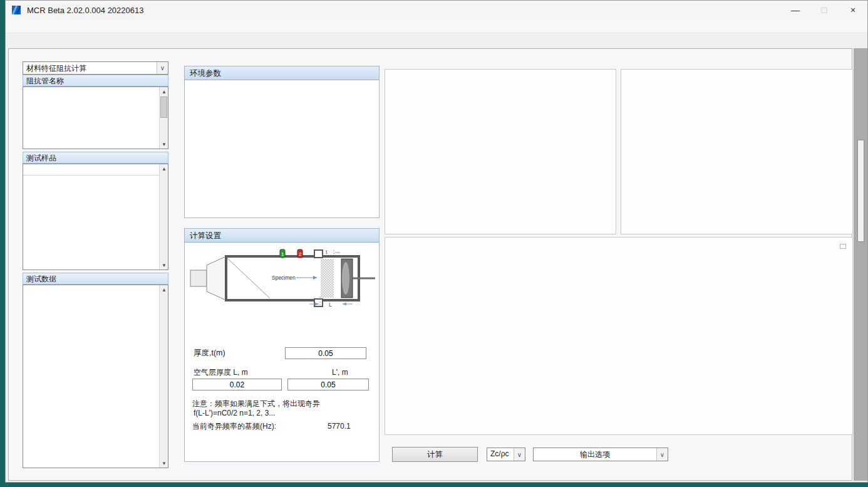 The image size is (868, 487). What do you see at coordinates (437, 26) in the screenshot?
I see `menu-bar` at bounding box center [437, 26].